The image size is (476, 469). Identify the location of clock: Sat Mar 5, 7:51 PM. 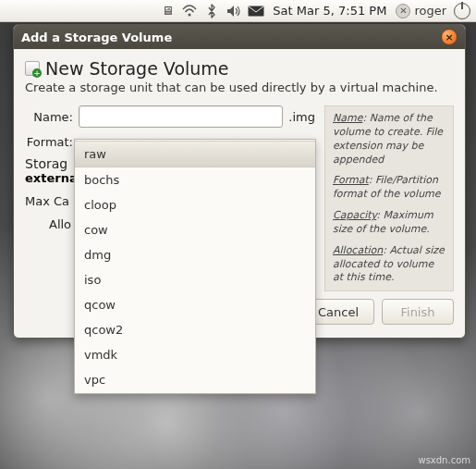
(329, 11).